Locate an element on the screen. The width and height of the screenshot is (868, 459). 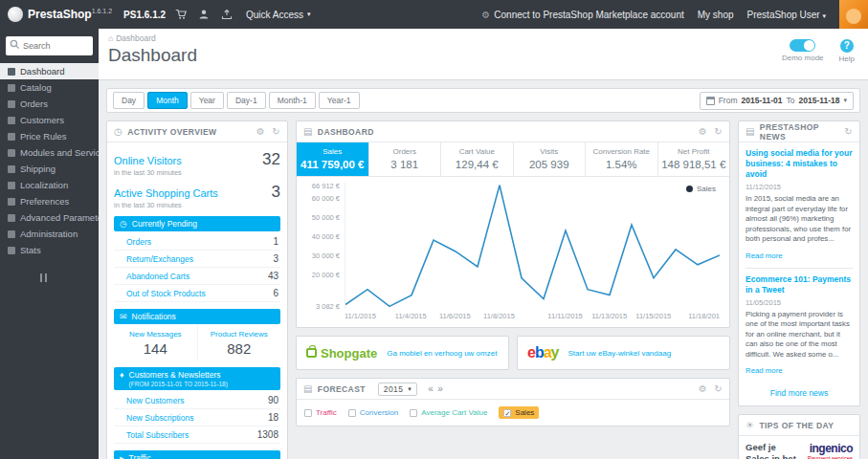
sidebar-item-label: Catalog is located at coordinates (36, 88).